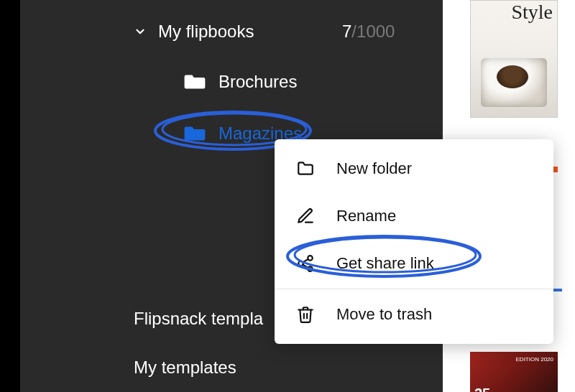  I want to click on context-menu-item-label: Get share link, so click(385, 263).